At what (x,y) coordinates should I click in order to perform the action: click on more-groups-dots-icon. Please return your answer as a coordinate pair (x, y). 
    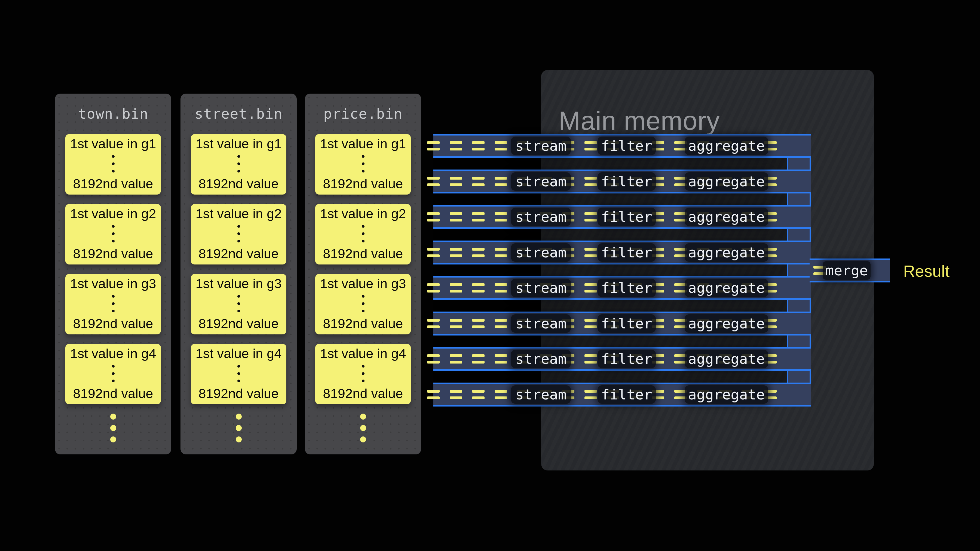
    Looking at the image, I should click on (113, 428).